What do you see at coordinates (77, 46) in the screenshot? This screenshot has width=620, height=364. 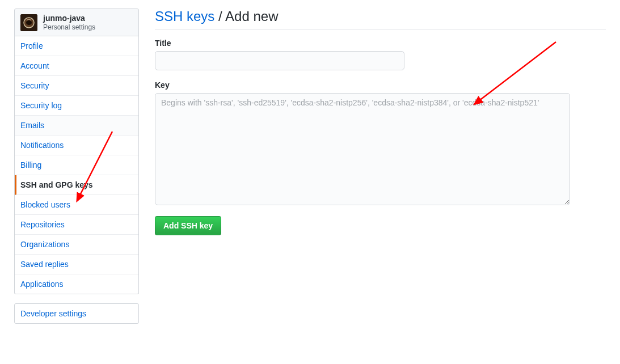 I see `sidebar-item-profile: Profile` at bounding box center [77, 46].